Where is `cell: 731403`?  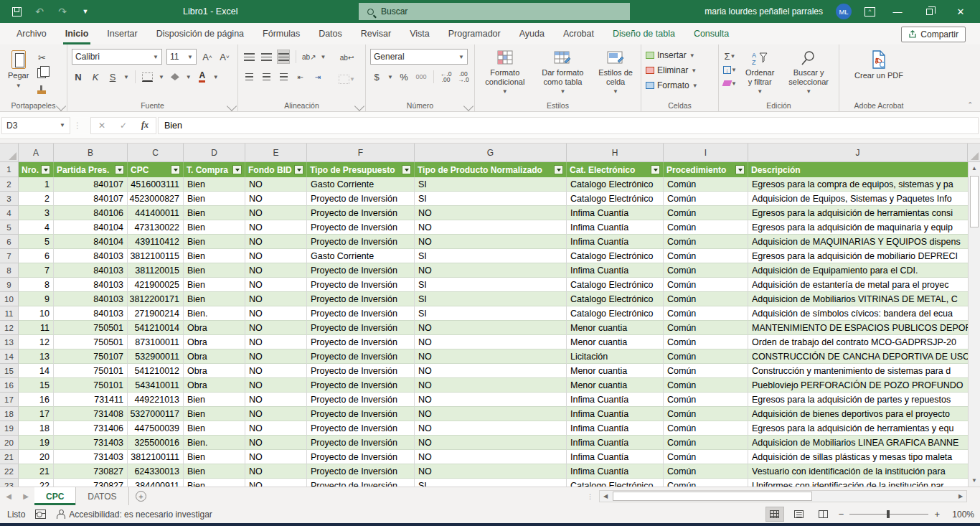
cell: 731403 is located at coordinates (90, 443).